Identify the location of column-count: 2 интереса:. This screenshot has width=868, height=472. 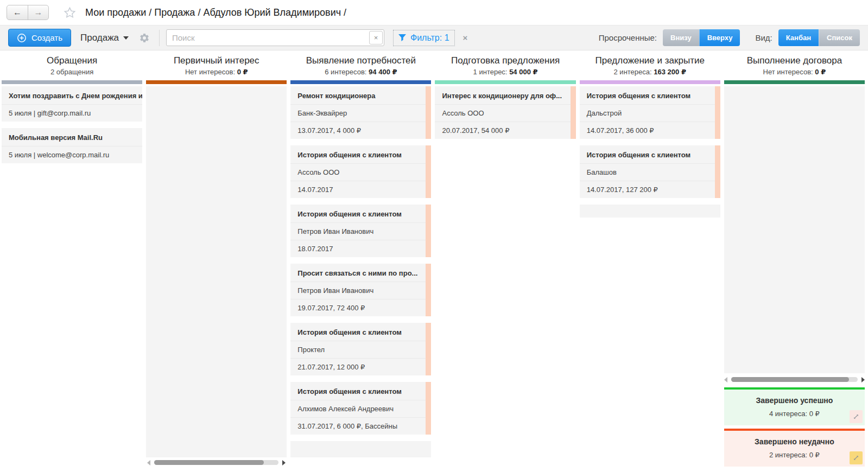
(633, 72).